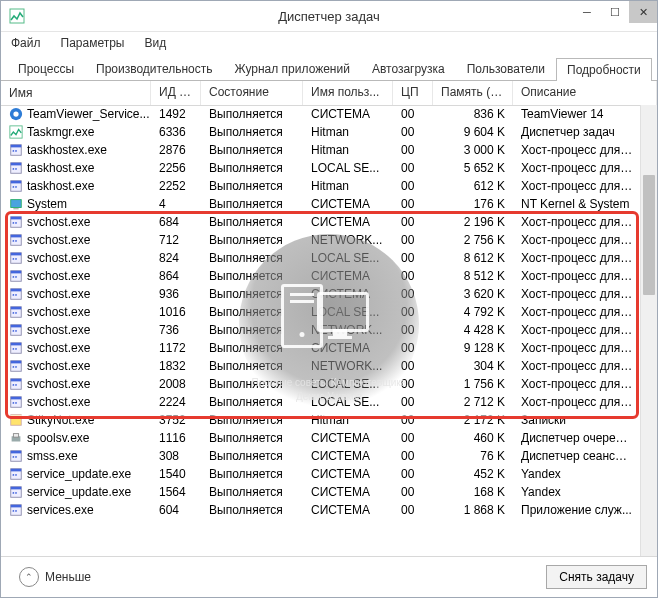 This screenshot has width=658, height=598. Describe the element at coordinates (321, 438) in the screenshot. I see `table-row: spoolsv.exe1116ВыполняетсяСИСТЕМА00460 K…` at that location.